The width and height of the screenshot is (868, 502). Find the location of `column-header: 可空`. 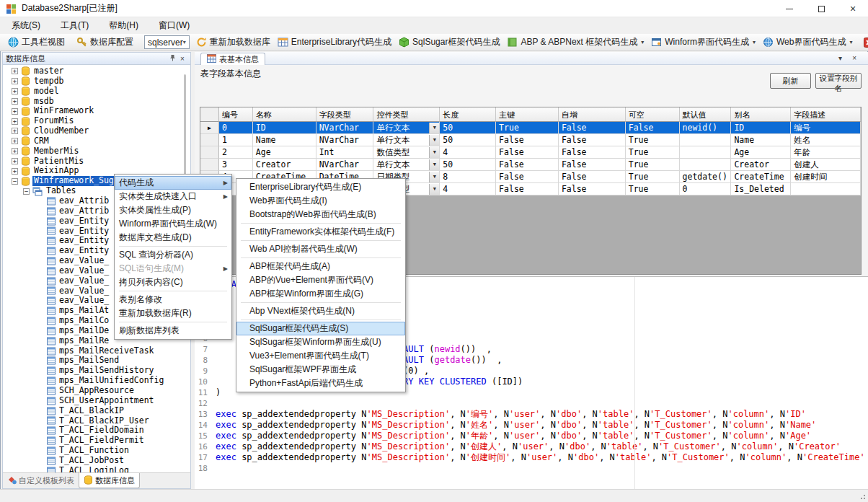

column-header: 可空 is located at coordinates (653, 115).